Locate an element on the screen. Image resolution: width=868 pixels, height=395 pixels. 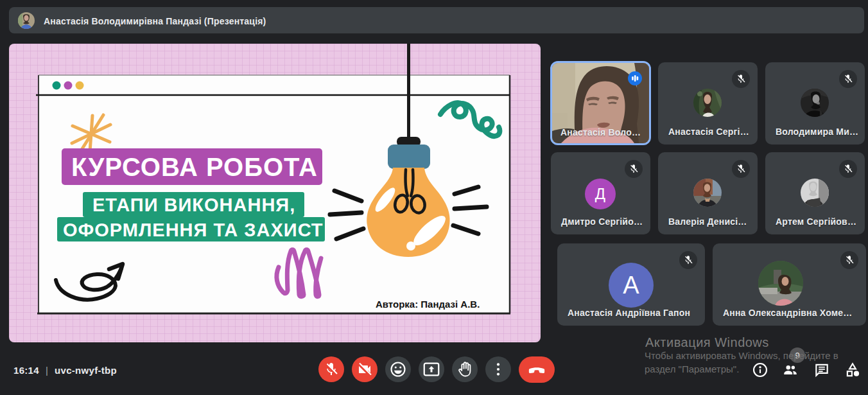
svg-text: Авторка: Пандазі А.В. is located at coordinates (428, 304).